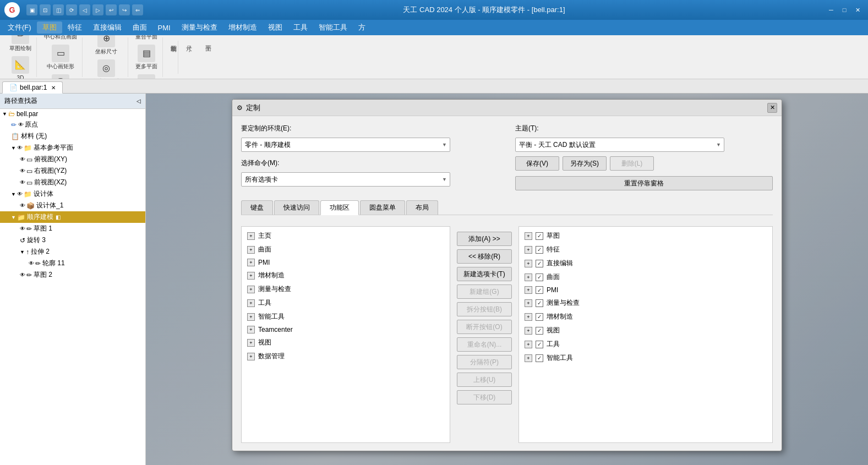 This screenshot has width=868, height=465. I want to click on ribbon-item-smart: + 智能工具, so click(646, 358).